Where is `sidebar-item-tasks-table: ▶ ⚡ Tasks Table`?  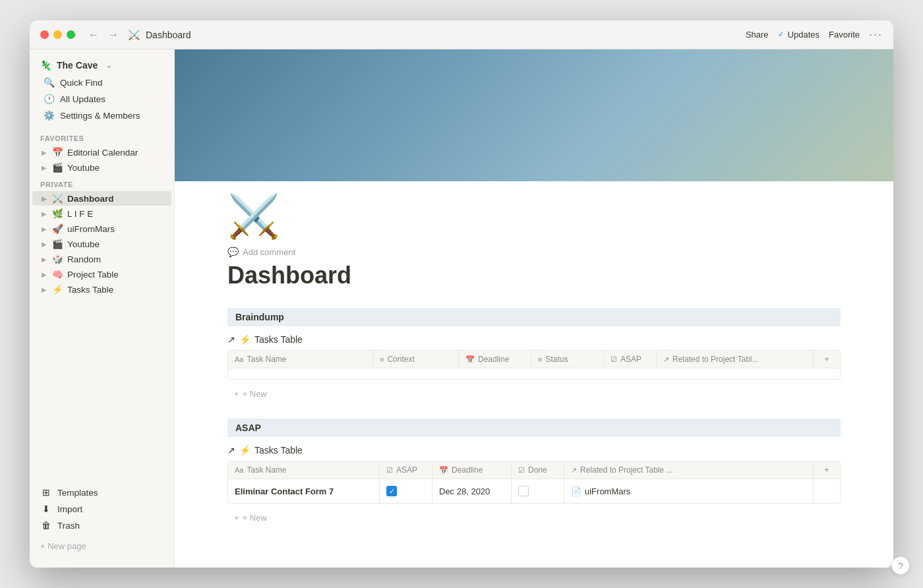 sidebar-item-tasks-table: ▶ ⚡ Tasks Table is located at coordinates (102, 289).